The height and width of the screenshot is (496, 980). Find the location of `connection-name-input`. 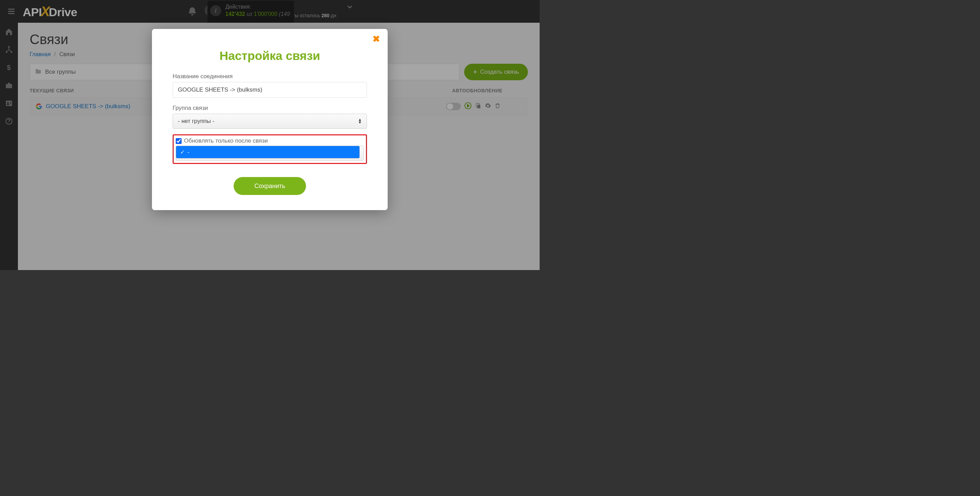

connection-name-input is located at coordinates (270, 90).